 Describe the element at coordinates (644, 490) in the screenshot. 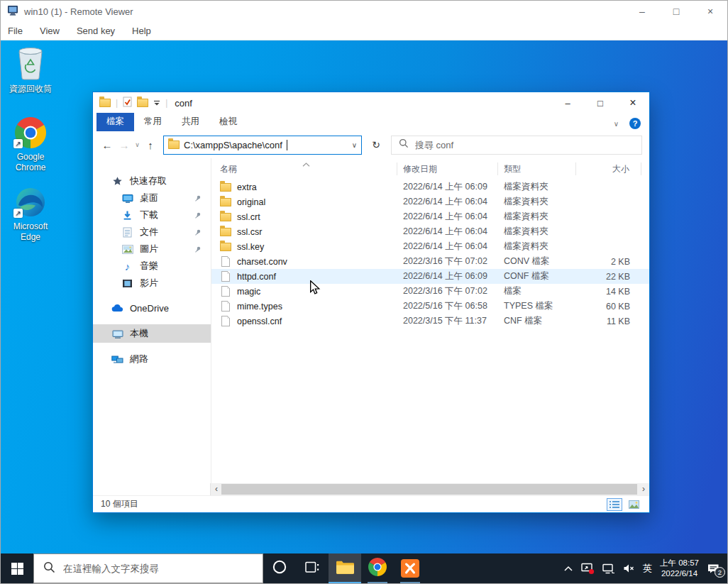

I see `scroll-right-icon: ›` at that location.